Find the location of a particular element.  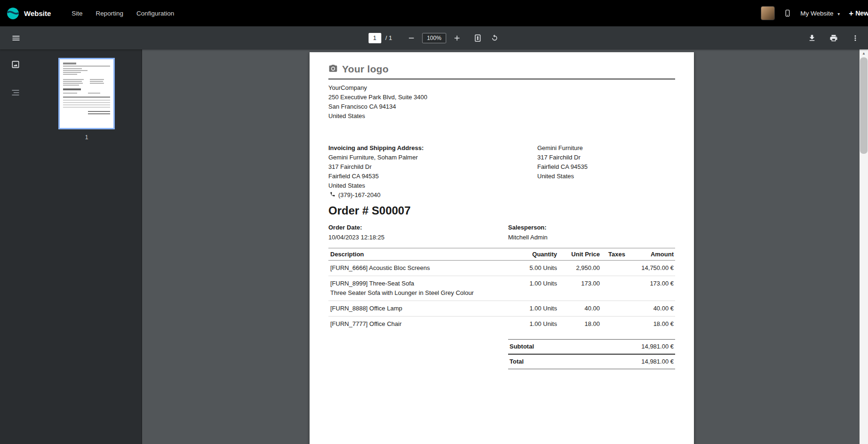

order-date-label: Order Date: is located at coordinates (418, 228).